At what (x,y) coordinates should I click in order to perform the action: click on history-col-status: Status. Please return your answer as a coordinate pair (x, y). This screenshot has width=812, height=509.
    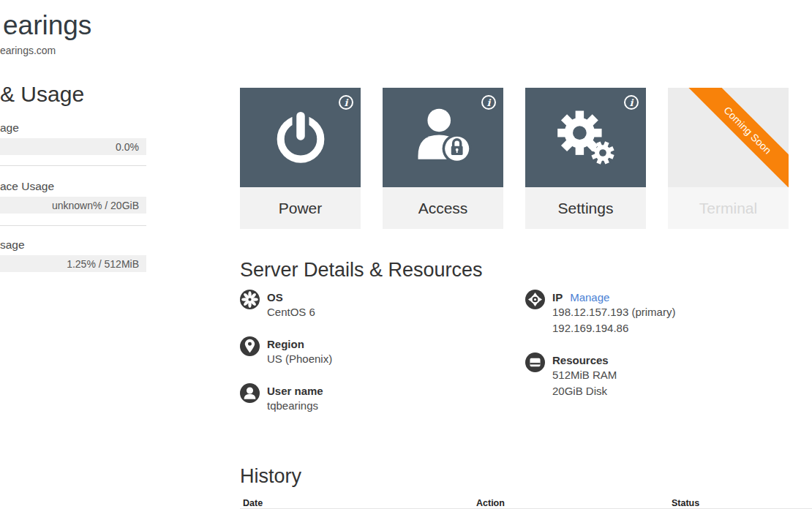
    Looking at the image, I should click on (685, 503).